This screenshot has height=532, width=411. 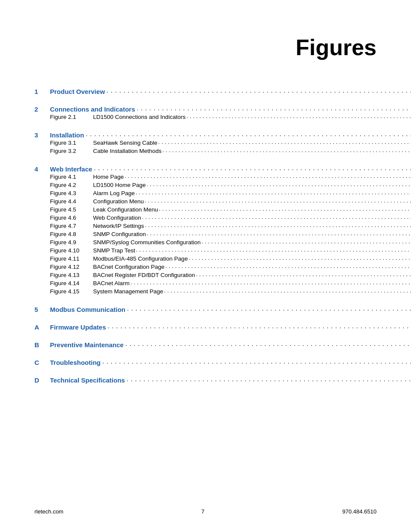 I want to click on section-block-A: AFirmware Updates43, so click(x=206, y=324).